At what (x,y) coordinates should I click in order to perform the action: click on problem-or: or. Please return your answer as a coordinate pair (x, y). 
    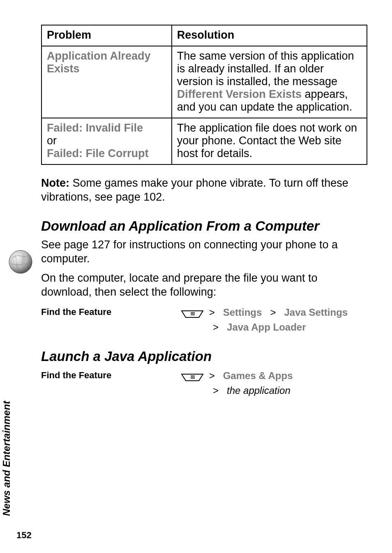
    Looking at the image, I should click on (52, 141).